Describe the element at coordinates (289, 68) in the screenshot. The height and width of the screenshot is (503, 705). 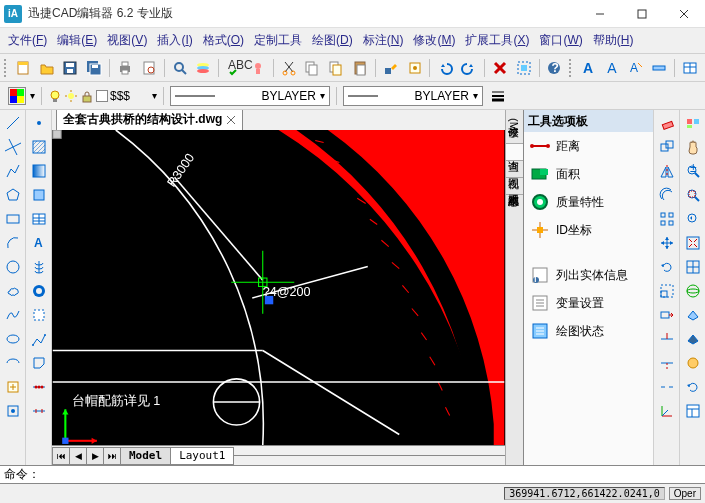
I see `cut-button` at that location.